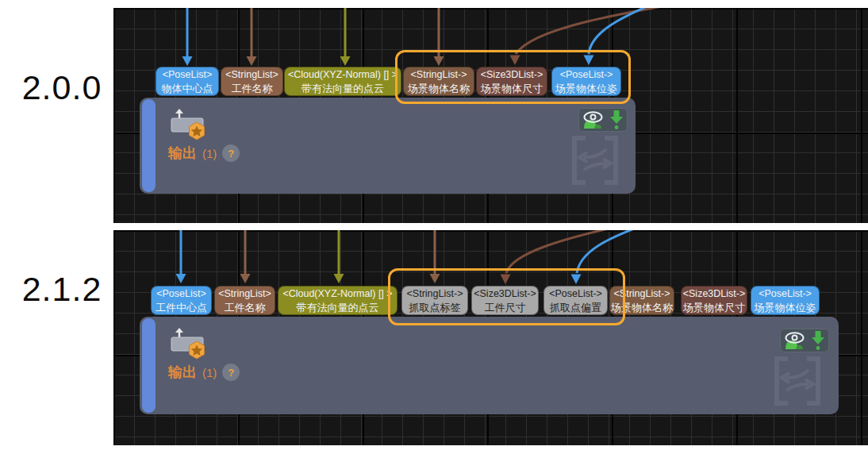 This screenshot has height=454, width=868. Describe the element at coordinates (387, 146) in the screenshot. I see `output-node: 输出 (1) ?` at that location.